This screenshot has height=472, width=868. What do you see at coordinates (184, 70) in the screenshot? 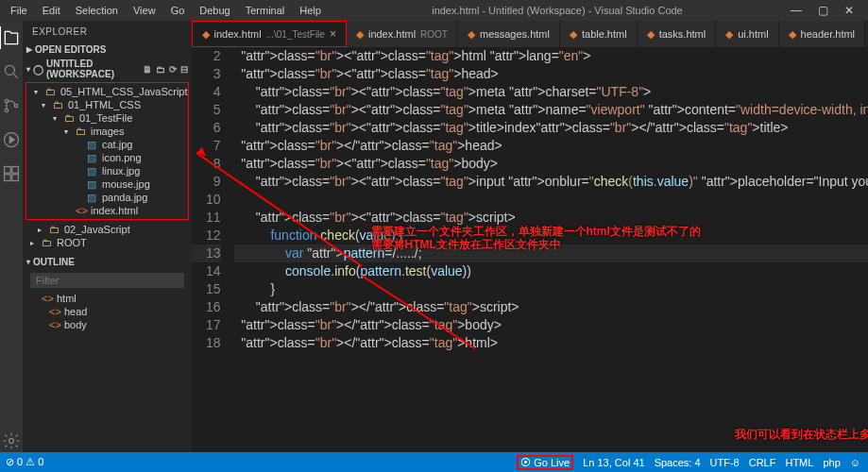
I see `collapse-icon: ⊟` at bounding box center [184, 70].